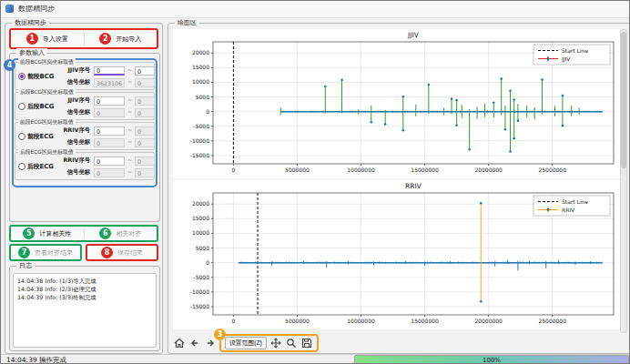 The height and width of the screenshot is (364, 630). What do you see at coordinates (269, 343) in the screenshot?
I see `range-tools-group: 3 设置范围(Z)` at bounding box center [269, 343].